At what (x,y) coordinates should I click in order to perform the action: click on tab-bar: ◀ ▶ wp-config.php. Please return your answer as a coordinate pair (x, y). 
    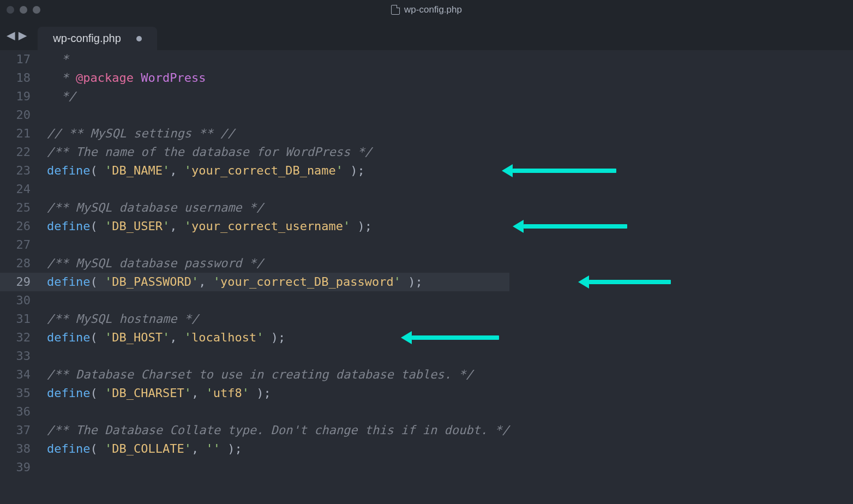
    Looking at the image, I should click on (426, 35).